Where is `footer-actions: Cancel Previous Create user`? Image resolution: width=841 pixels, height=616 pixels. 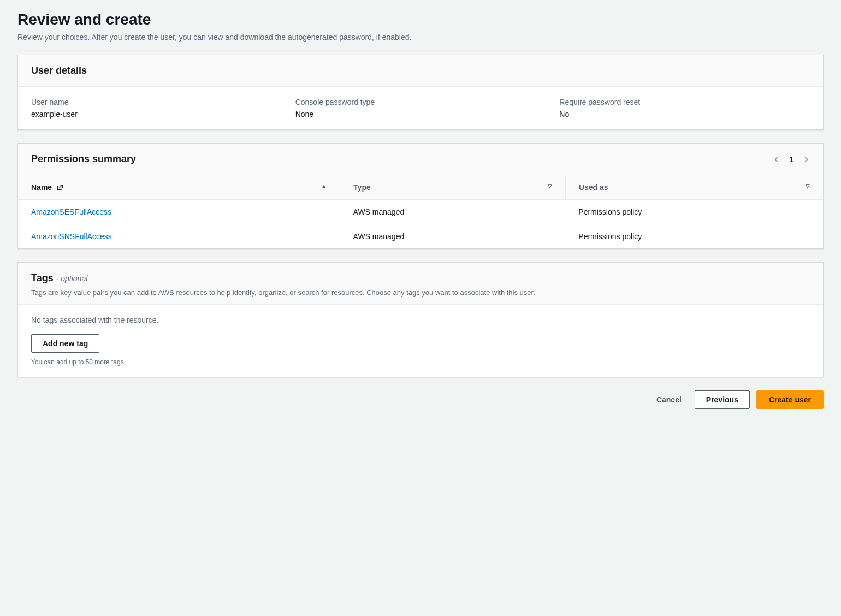 footer-actions: Cancel Previous Create user is located at coordinates (420, 400).